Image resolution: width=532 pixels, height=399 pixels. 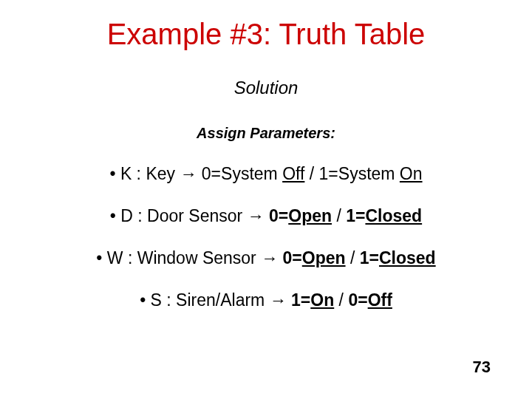 What do you see at coordinates (115, 258) in the screenshot?
I see `param-sym: W` at bounding box center [115, 258].